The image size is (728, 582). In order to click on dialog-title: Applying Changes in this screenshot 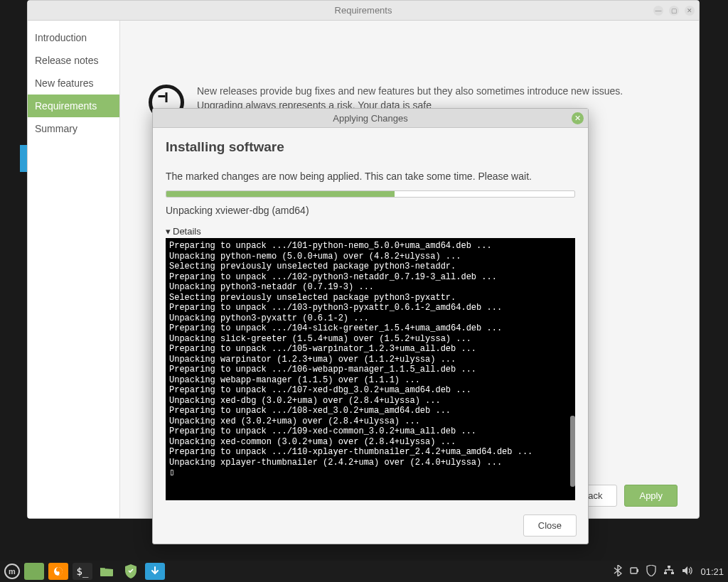, I will do `click(370, 118)`.